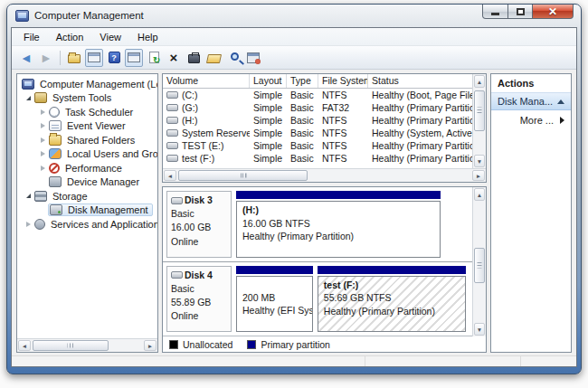  What do you see at coordinates (71, 37) in the screenshot?
I see `menu-action: Action` at bounding box center [71, 37].